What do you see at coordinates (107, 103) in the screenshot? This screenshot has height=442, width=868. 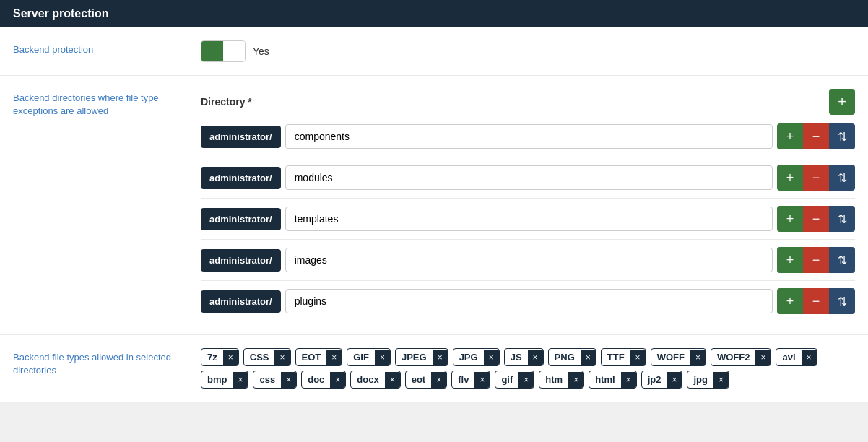 I see `backend-directories-label: Backend directories where file type exce…` at bounding box center [107, 103].